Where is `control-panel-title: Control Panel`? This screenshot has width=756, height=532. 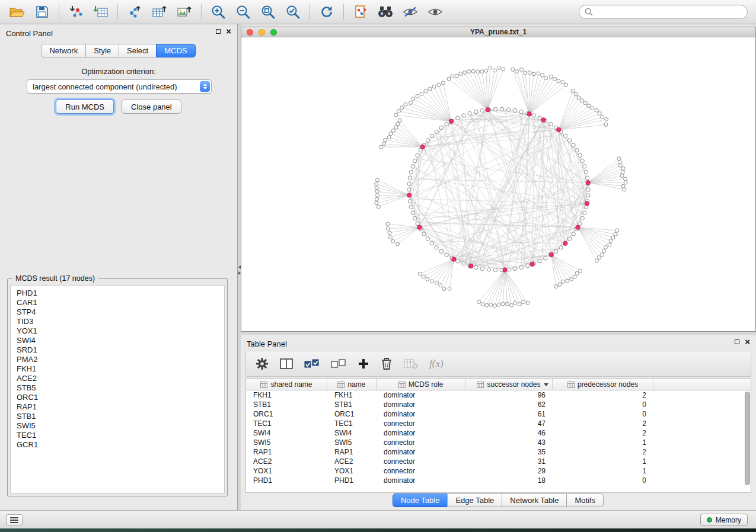 control-panel-title: Control Panel is located at coordinates (30, 33).